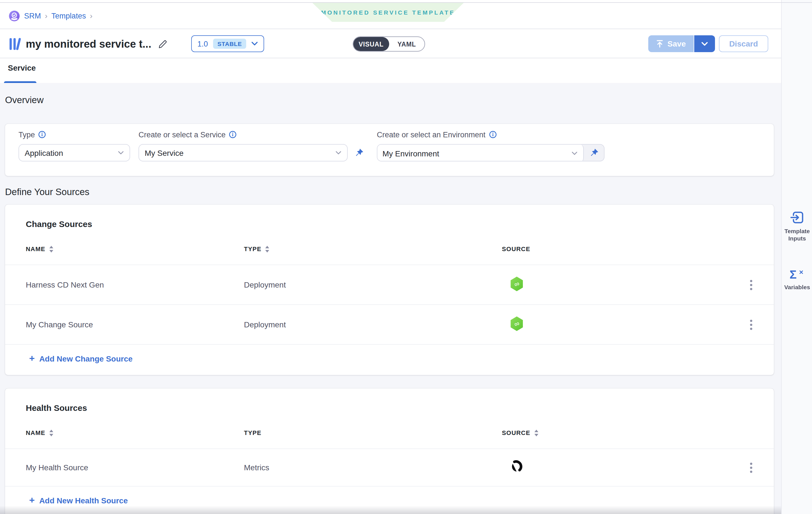 This screenshot has width=812, height=514. I want to click on edit-pencil-icon, so click(163, 44).